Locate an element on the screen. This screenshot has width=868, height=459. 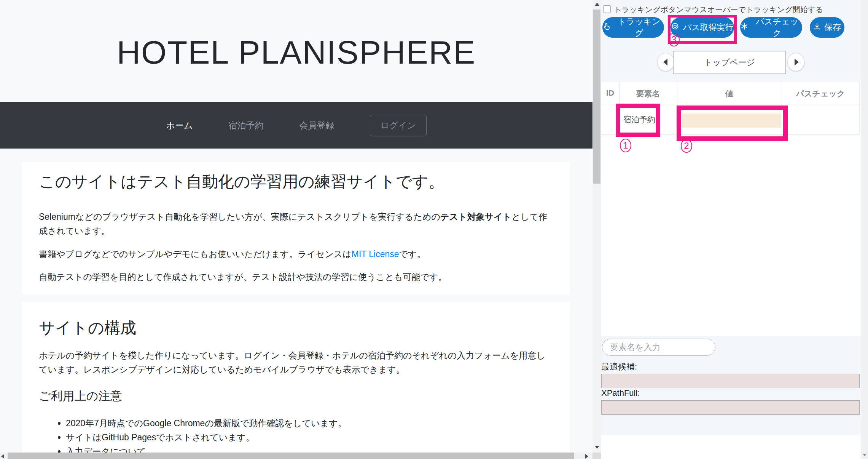
intro-p1-bold: テスト対象サイト is located at coordinates (476, 217).